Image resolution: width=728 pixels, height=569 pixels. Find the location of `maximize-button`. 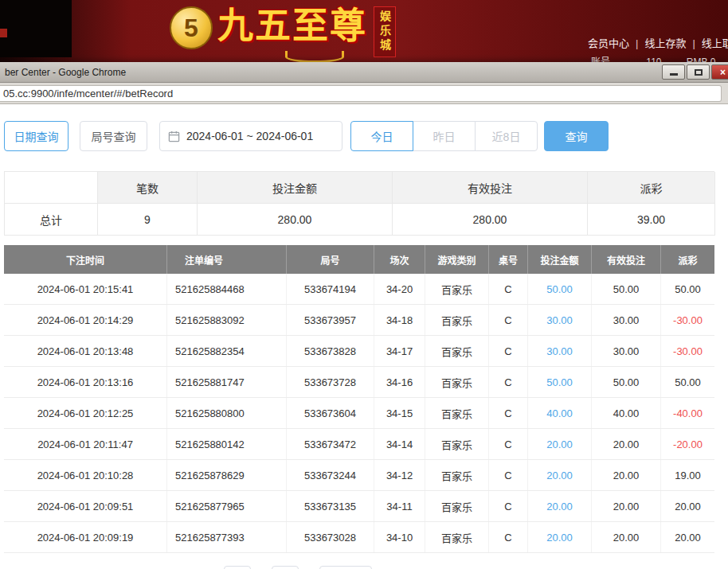

maximize-button is located at coordinates (698, 72).